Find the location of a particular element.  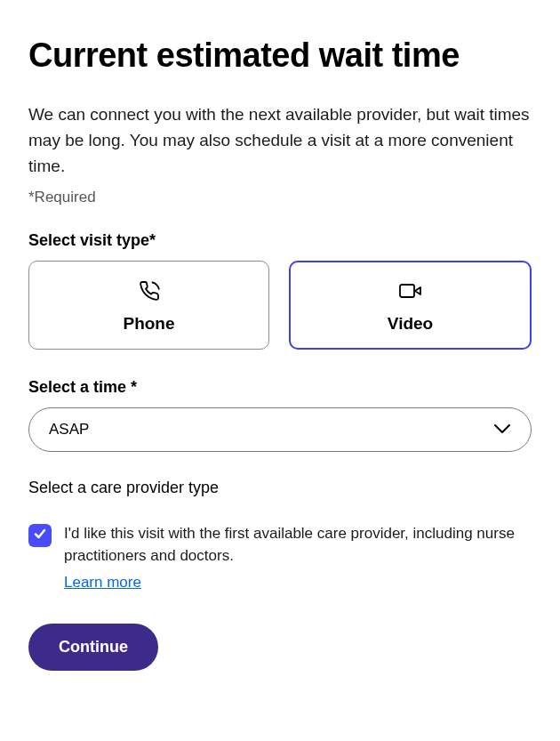

visit-option-video-label: Video is located at coordinates (411, 324).